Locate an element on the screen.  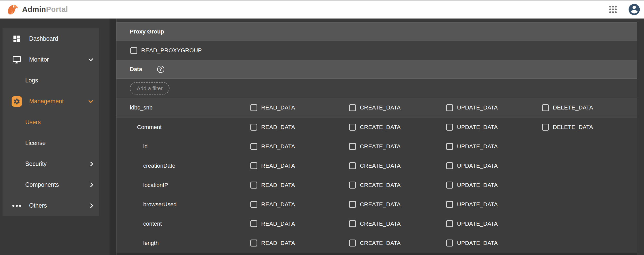
sidebar-item-label: Logs is located at coordinates (32, 80).